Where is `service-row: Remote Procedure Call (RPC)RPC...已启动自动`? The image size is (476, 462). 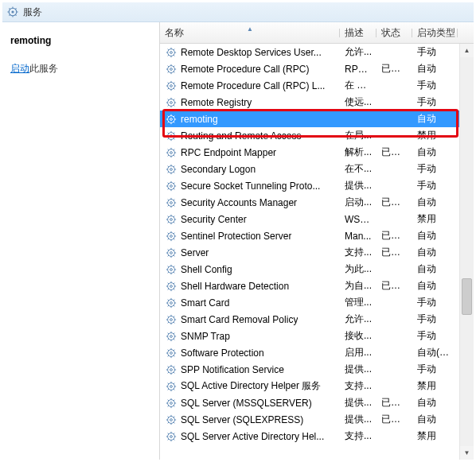 service-row: Remote Procedure Call (RPC)RPC...已启动自动 is located at coordinates (310, 68).